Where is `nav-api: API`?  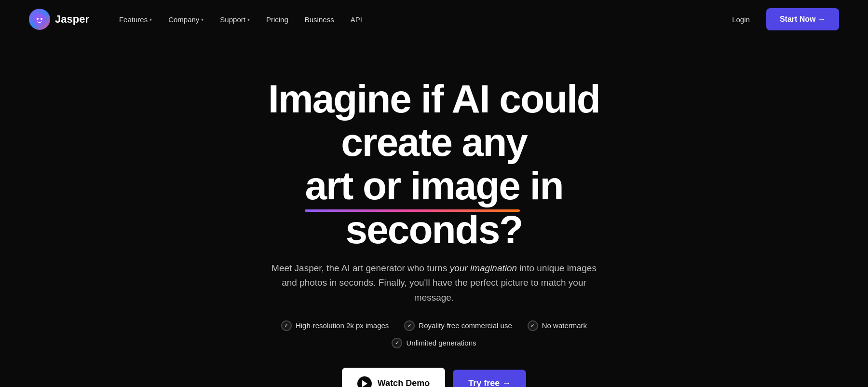 nav-api: API is located at coordinates (356, 19).